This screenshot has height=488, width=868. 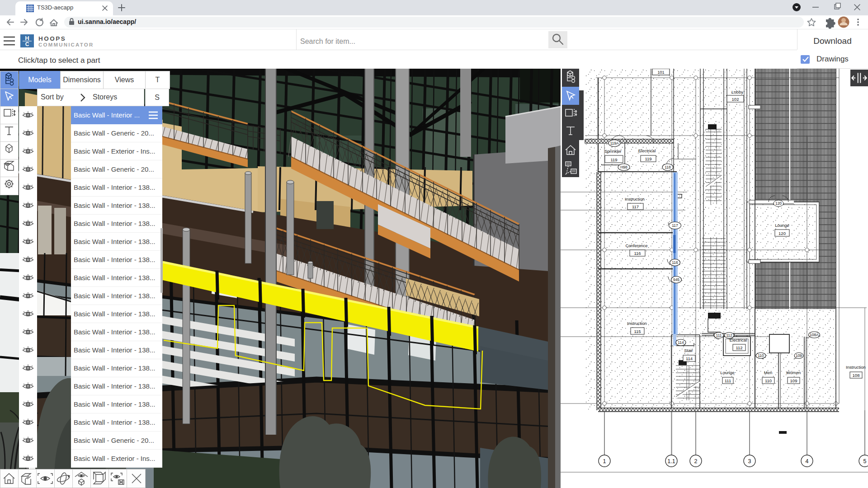 What do you see at coordinates (865, 461) in the screenshot?
I see `svg-text: 5` at bounding box center [865, 461].